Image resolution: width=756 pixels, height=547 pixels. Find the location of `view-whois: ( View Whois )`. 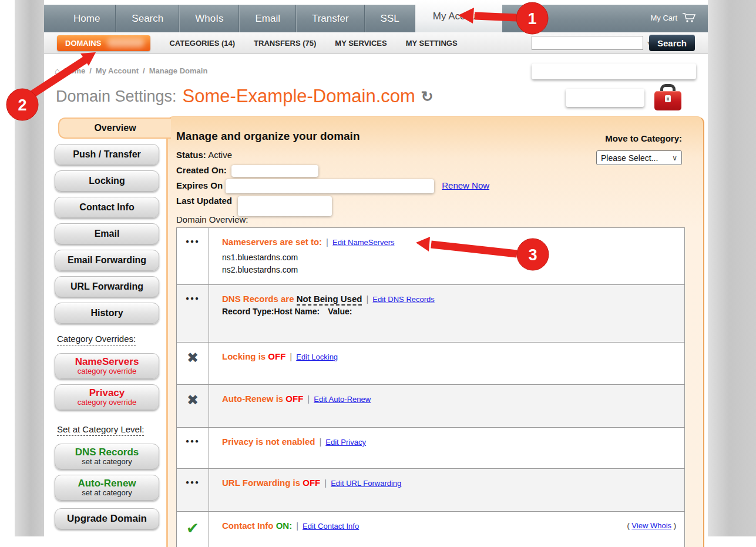

view-whois: ( View Whois ) is located at coordinates (651, 525).